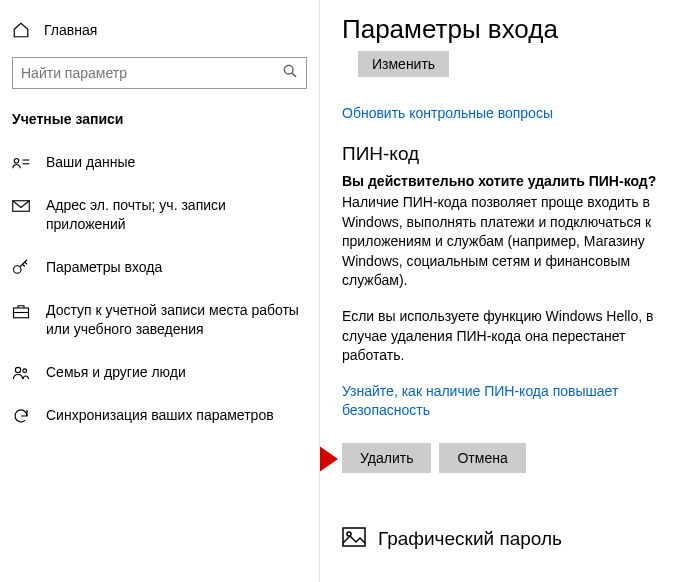  Describe the element at coordinates (510, 30) in the screenshot. I see `page-title: Параметры входа` at that location.